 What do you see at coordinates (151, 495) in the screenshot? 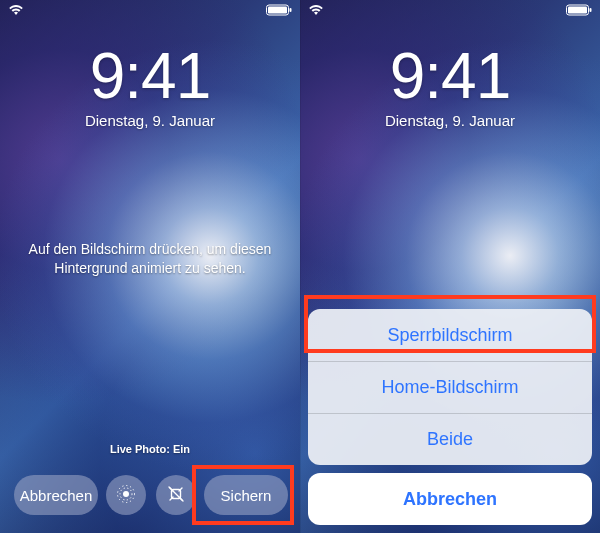
I see `toolbar-icons` at bounding box center [151, 495].